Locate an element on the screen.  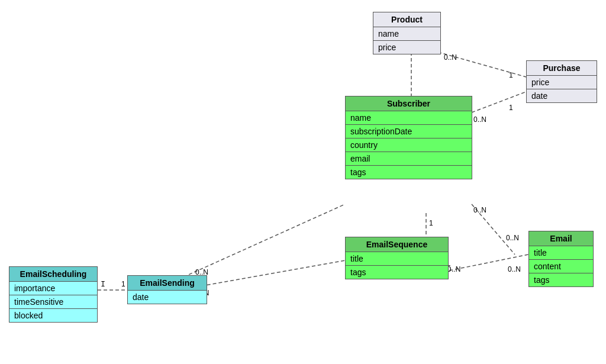
emailscheduling-field-importance: importance is located at coordinates (53, 289).